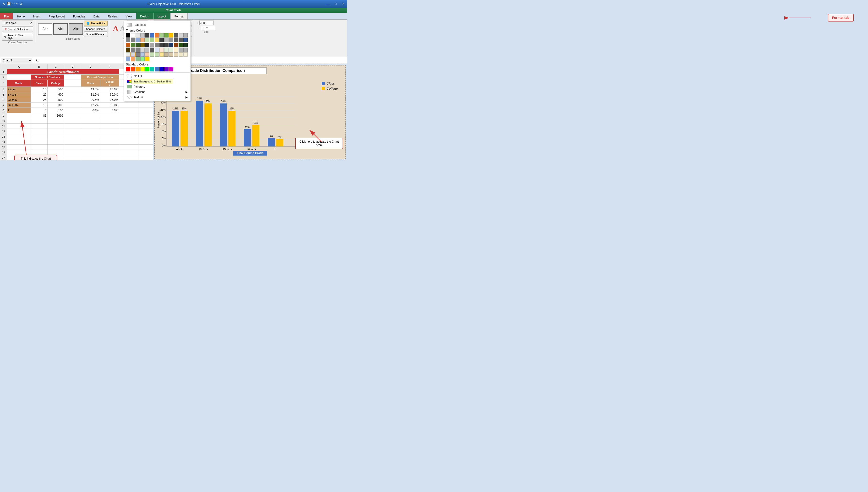 This screenshot has width=868, height=492. I want to click on grade-a: A to A-, so click(19, 89).